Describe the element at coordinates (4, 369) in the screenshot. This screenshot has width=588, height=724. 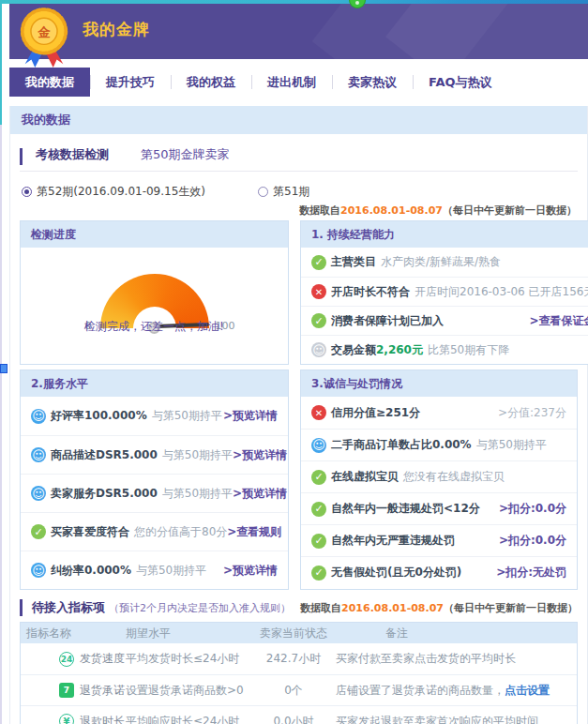
I see `left-blue-marker` at that location.